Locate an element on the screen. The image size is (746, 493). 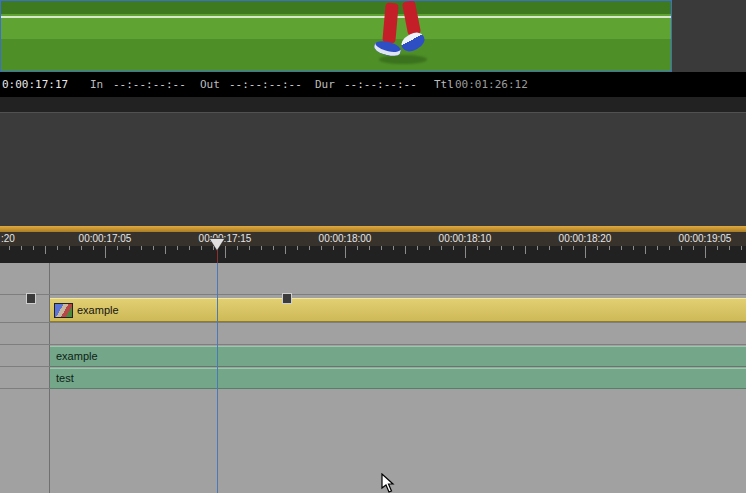
frame-tick-strip is located at coordinates (373, 255).